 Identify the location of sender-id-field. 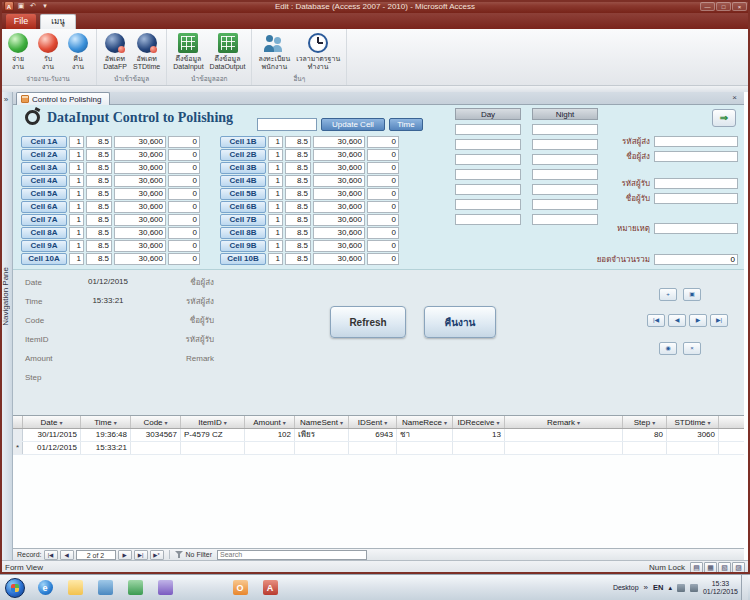
(256, 302).